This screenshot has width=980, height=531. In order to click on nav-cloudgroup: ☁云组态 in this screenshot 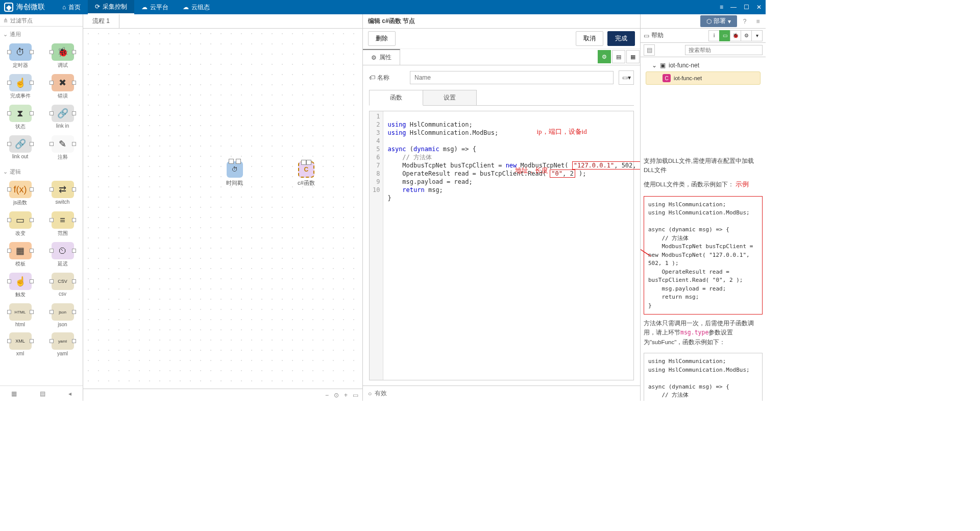, I will do `click(196, 7)`.